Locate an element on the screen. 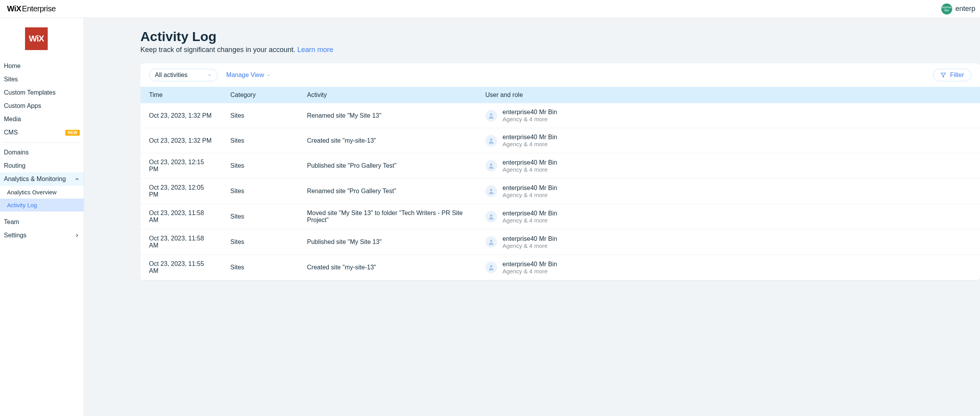 The height and width of the screenshot is (416, 980). sidebar-item-label: Analytics Overview is located at coordinates (32, 192).